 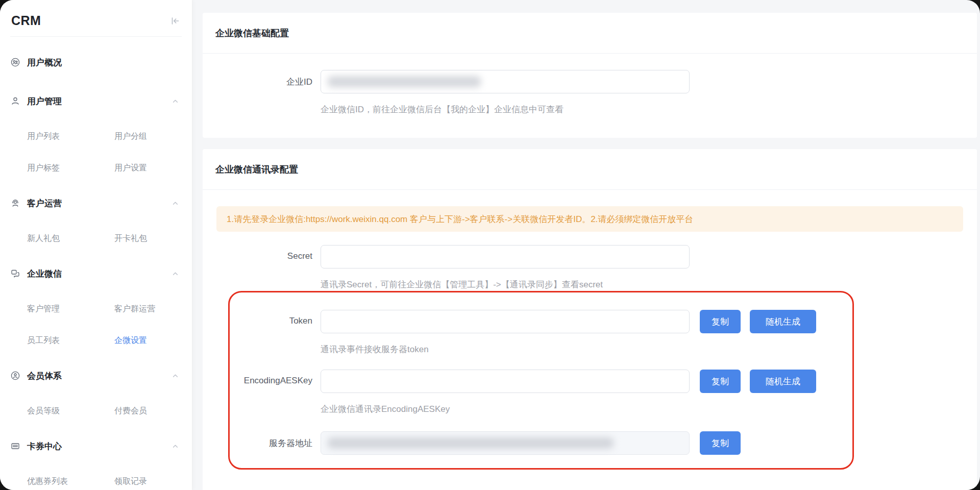 I want to click on server-url-input, so click(x=505, y=443).